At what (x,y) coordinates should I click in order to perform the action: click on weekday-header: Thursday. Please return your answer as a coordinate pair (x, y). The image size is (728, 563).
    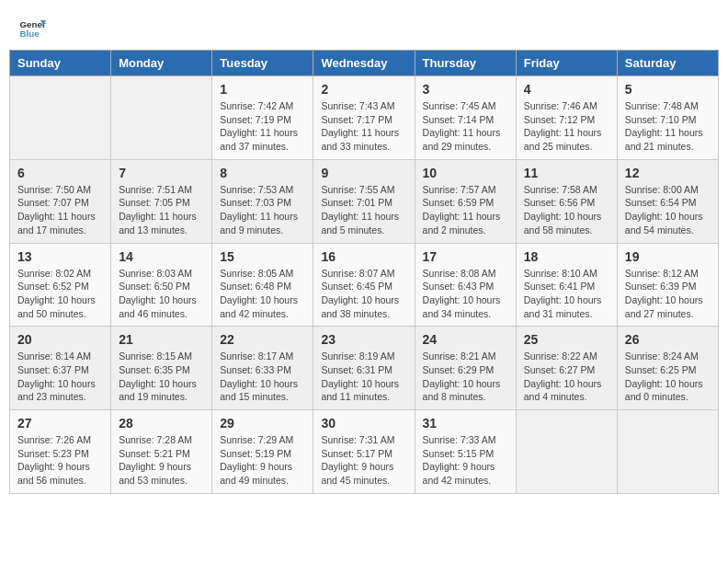
    Looking at the image, I should click on (465, 63).